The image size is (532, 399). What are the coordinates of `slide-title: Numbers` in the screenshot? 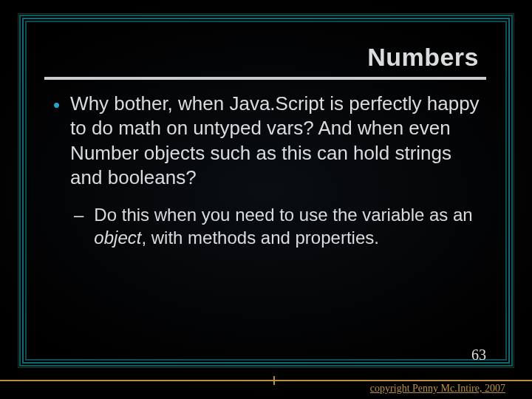 It's located at (423, 58).